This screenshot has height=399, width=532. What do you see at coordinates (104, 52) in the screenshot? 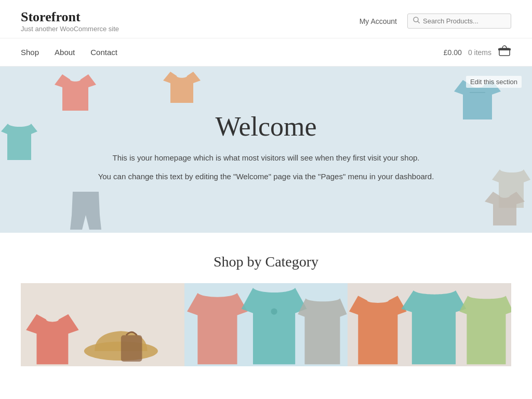
I see `nav-link-contact: Contact` at bounding box center [104, 52].